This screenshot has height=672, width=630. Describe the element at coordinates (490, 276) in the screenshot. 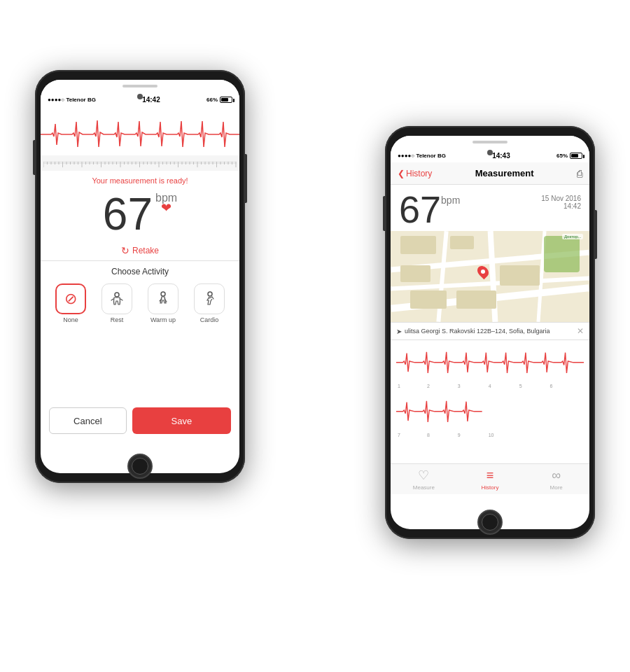

I see `map-background: Доктор...` at that location.